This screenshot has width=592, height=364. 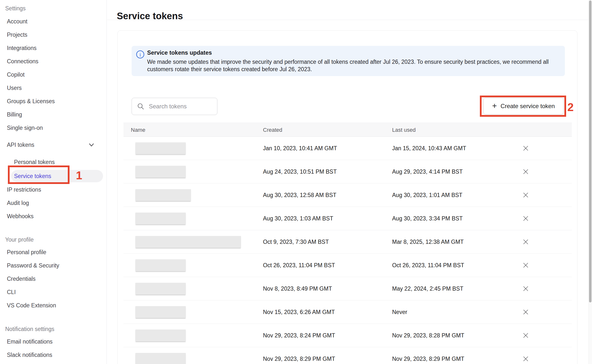 I want to click on sidebar-item-ip-restrictions: IP restrictions, so click(x=53, y=190).